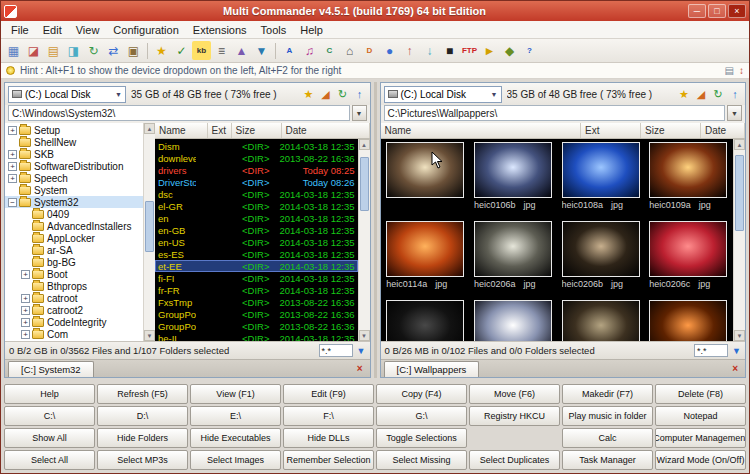  Describe the element at coordinates (20, 30) in the screenshot. I see `menu-item-file: File` at that location.